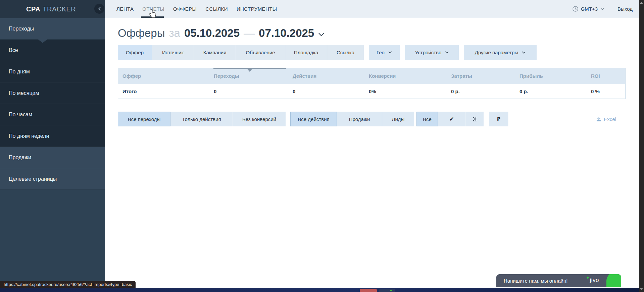 The width and height of the screenshot is (644, 292). Describe the element at coordinates (52, 72) in the screenshot. I see `sidebar-item-po-dnyam: По дням` at that location.